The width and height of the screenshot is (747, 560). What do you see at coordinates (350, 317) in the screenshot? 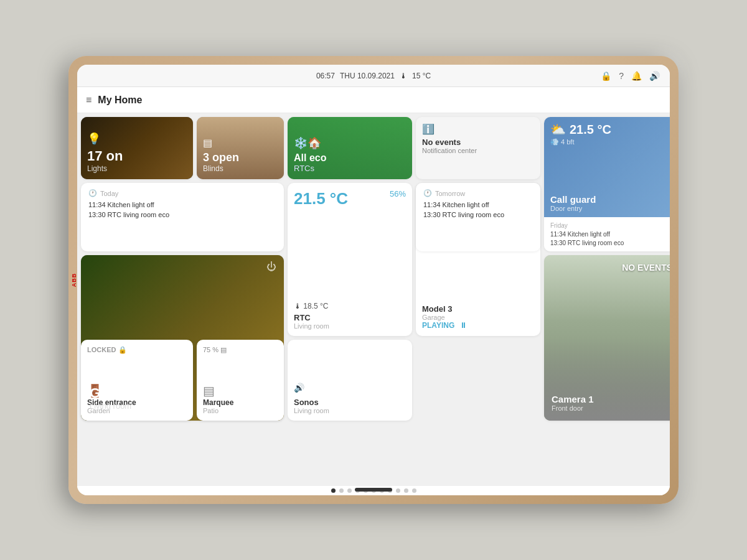
I see `rtc-label: RTC` at bounding box center [350, 317].